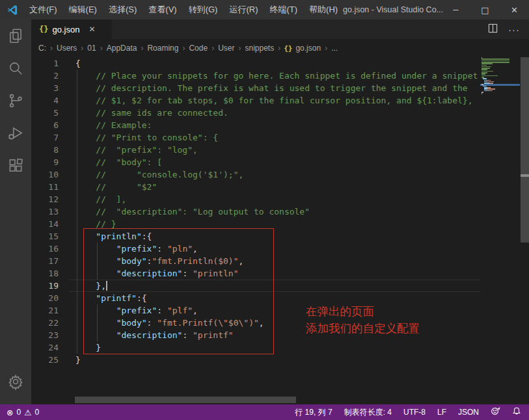  I want to click on menu-go: 转到(G), so click(203, 10).